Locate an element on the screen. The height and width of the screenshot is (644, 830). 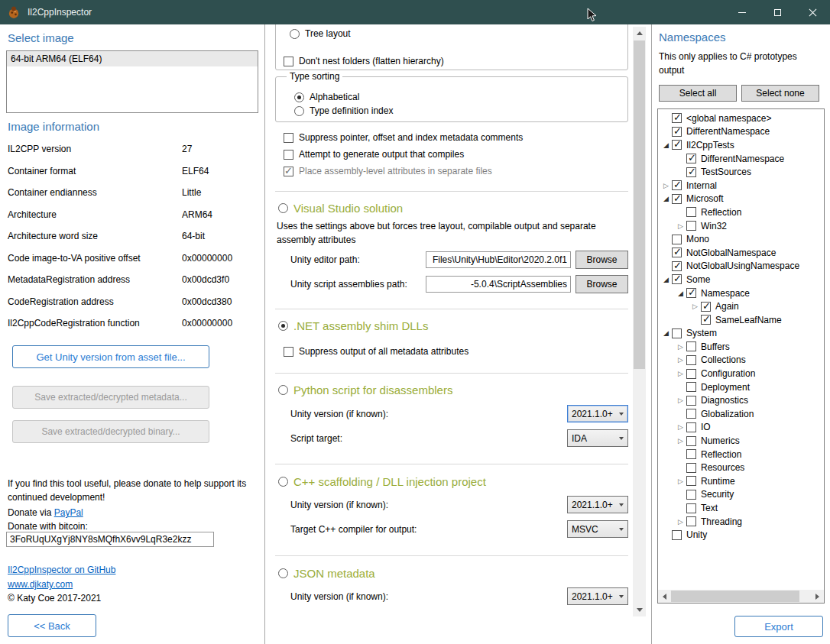
namespace-tree-item: NotGlobalUsingNamespace is located at coordinates (741, 267).